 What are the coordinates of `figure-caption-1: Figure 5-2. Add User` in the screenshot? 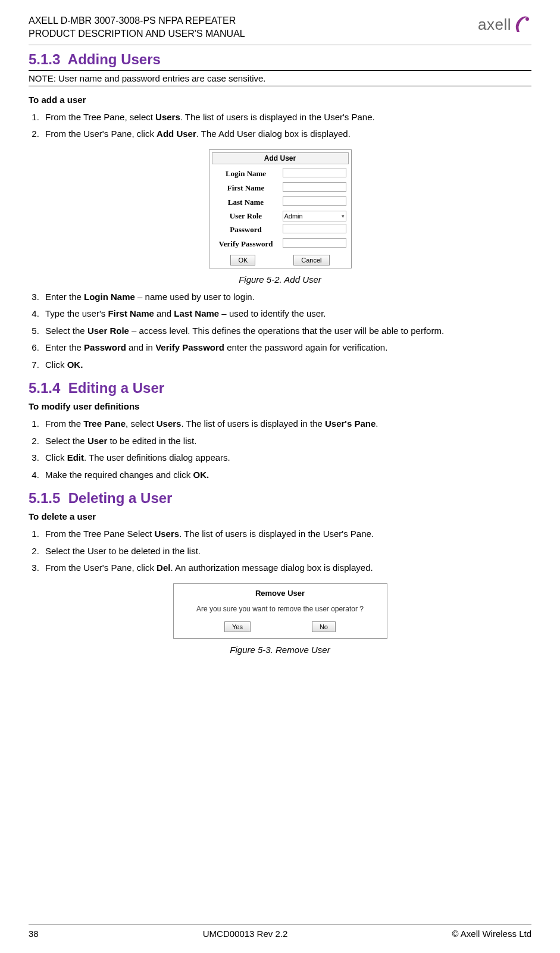 It's located at (280, 280).